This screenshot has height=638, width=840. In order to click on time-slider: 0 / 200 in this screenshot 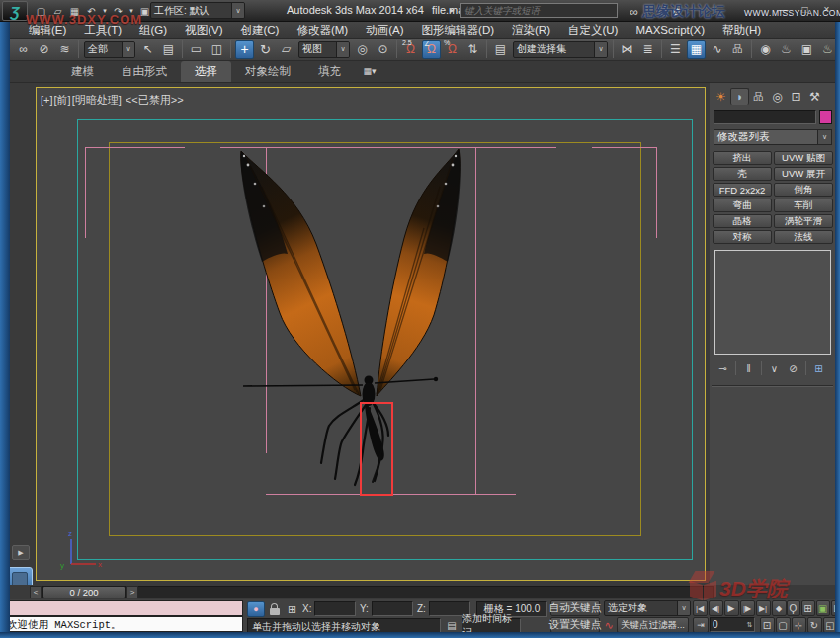, I will do `click(84, 593)`.